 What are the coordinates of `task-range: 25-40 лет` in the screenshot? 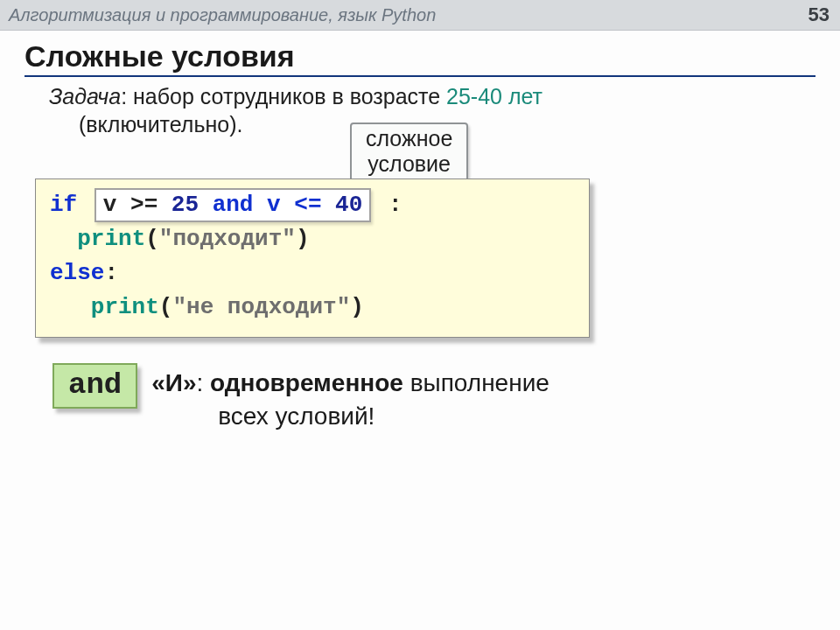 It's located at (494, 96).